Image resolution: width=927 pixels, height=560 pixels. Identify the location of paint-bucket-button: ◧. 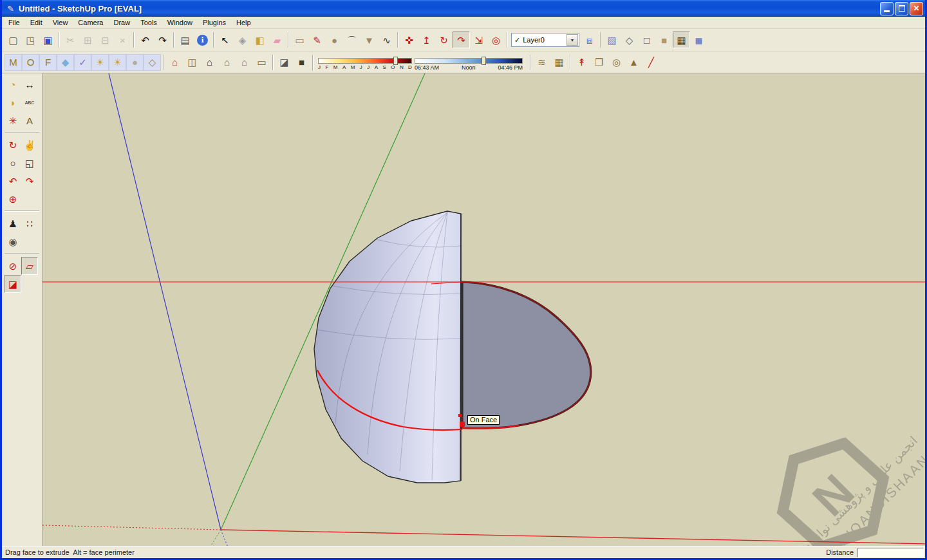
(260, 40).